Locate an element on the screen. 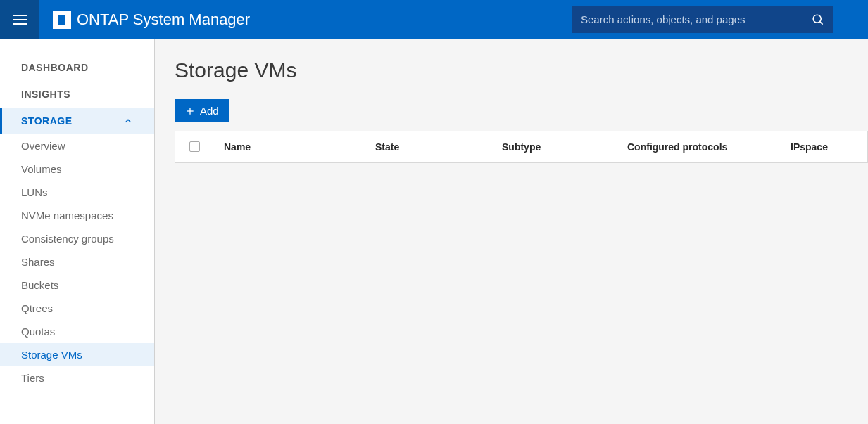  table-header-ipspace: IPspace is located at coordinates (824, 147).